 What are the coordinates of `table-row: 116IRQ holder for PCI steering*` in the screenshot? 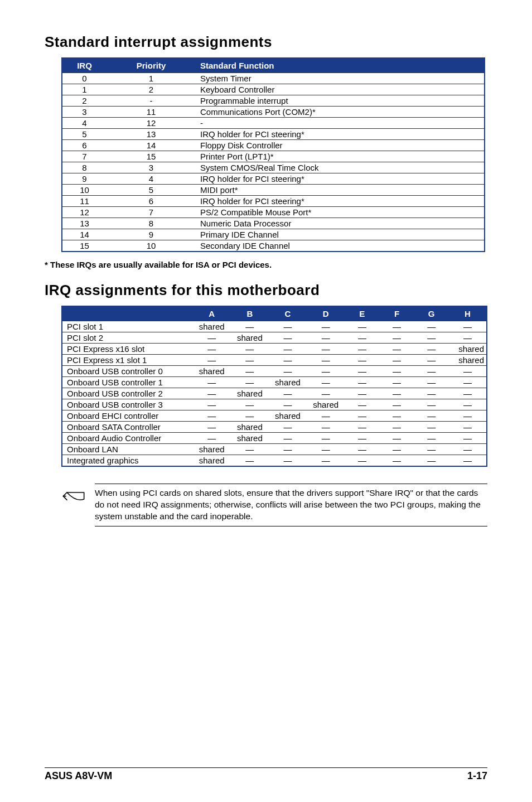 It's located at (273, 201).